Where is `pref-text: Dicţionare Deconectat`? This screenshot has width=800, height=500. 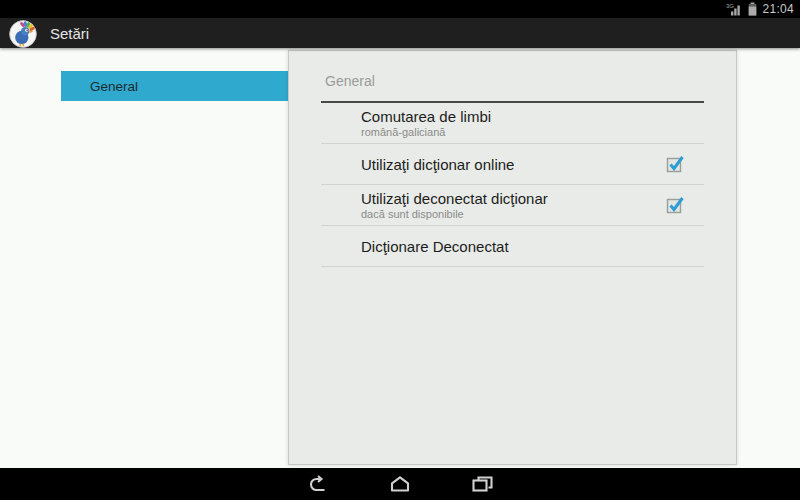
pref-text: Dicţionare Deconectat is located at coordinates (435, 246).